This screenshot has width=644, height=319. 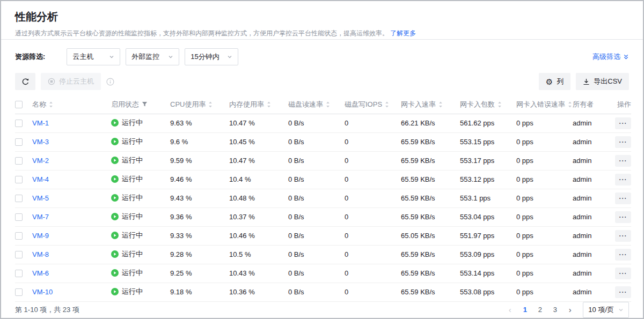 What do you see at coordinates (488, 142) in the screenshot?
I see `net-in-pkts-cell: 553.15 pps` at bounding box center [488, 142].